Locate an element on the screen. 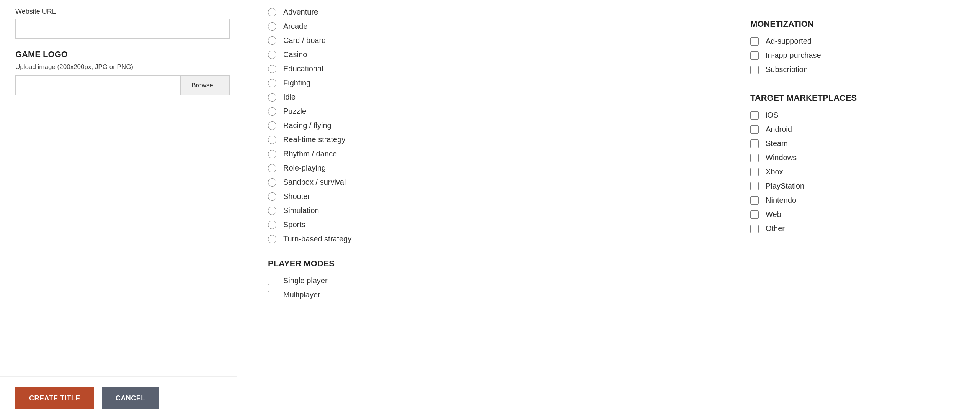 The width and height of the screenshot is (980, 420). genre-radio-role-playing is located at coordinates (272, 168).